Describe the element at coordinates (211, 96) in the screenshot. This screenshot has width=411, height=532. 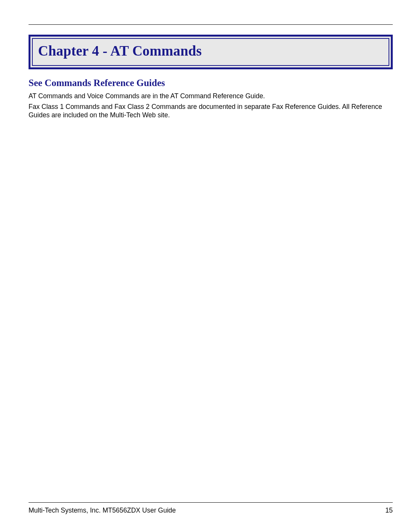
I see `body-paragraph-1: AT Commands and Voice Commands are in th…` at that location.